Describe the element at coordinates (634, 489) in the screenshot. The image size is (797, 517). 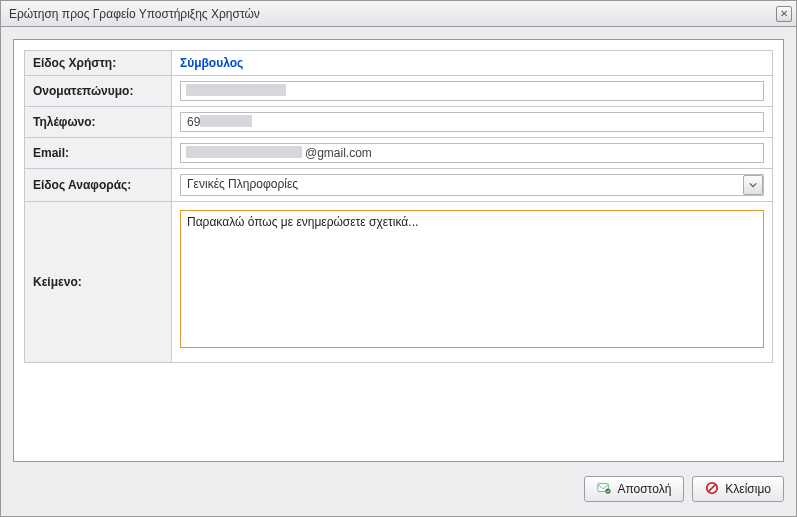
I see `send-button: Αποστολή` at that location.